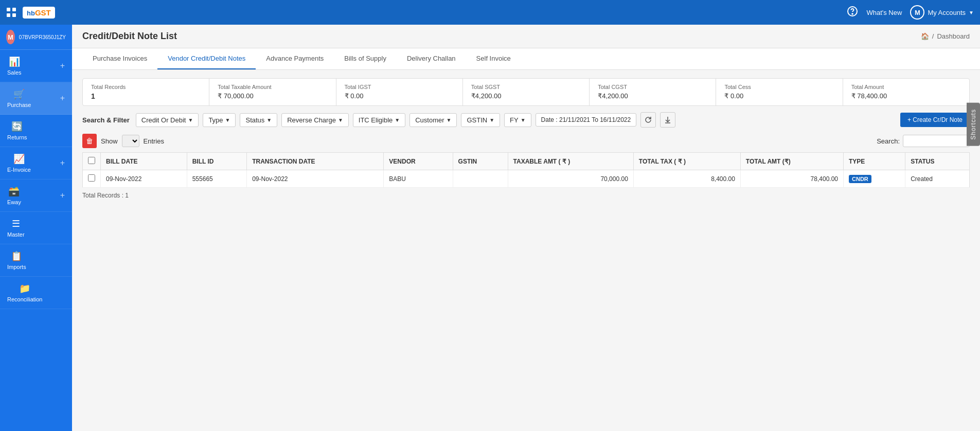 The height and width of the screenshot is (431, 980). I want to click on select-all-header, so click(92, 161).